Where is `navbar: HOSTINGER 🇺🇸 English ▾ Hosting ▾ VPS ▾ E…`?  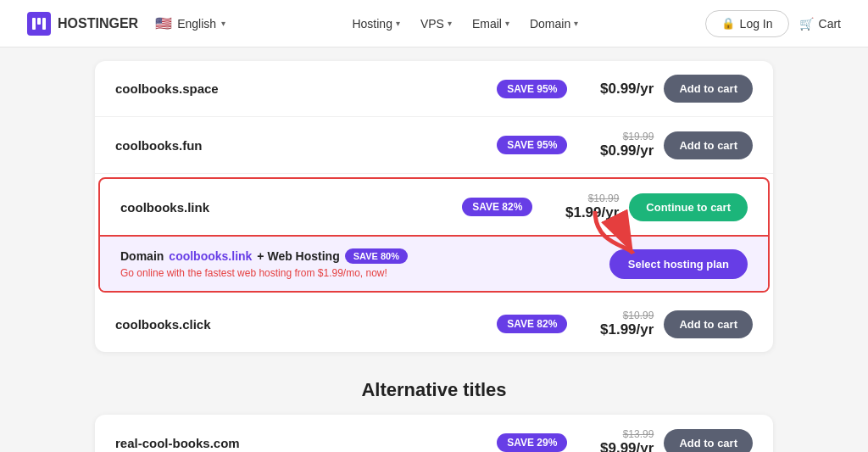
navbar: HOSTINGER 🇺🇸 English ▾ Hosting ▾ VPS ▾ E… is located at coordinates (434, 24).